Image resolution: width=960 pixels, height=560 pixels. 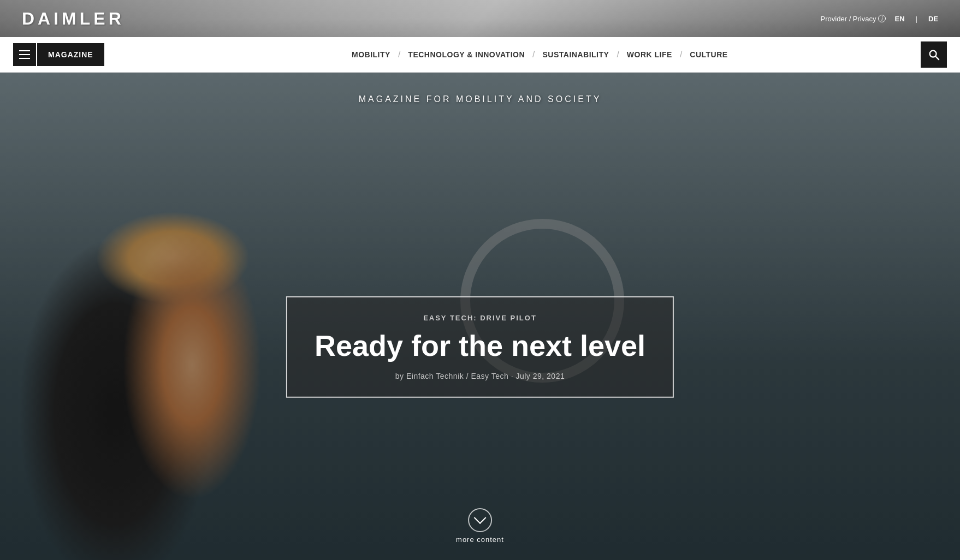 What do you see at coordinates (480, 539) in the screenshot?
I see `more-content-label: more content` at bounding box center [480, 539].